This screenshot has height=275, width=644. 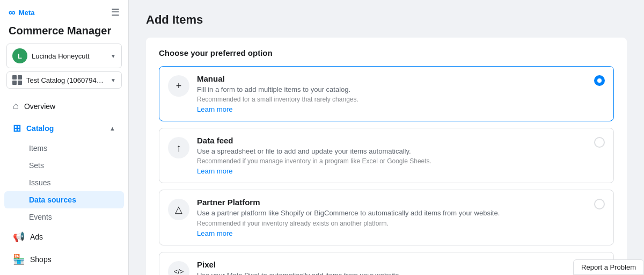 I want to click on sidebar-item-sets: Sets, so click(x=64, y=165).